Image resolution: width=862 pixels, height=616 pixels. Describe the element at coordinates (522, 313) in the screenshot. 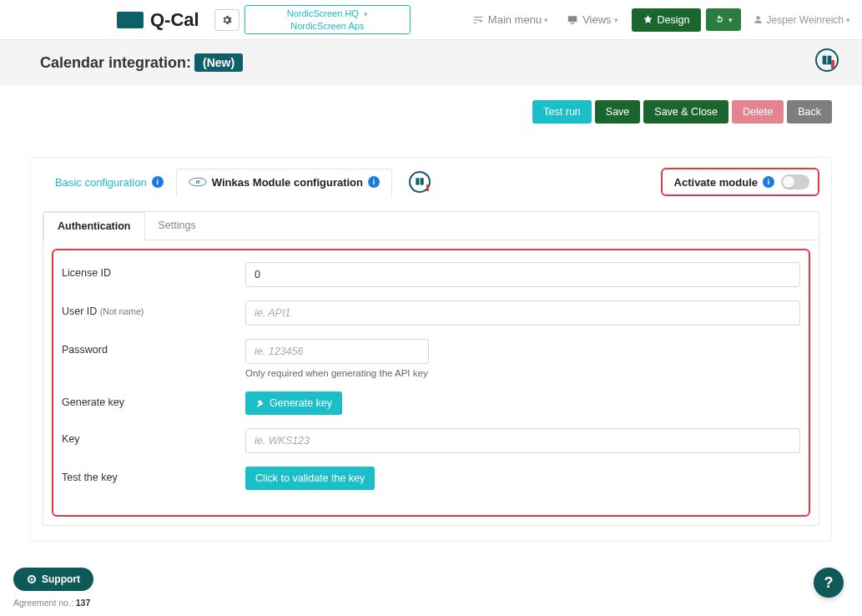

I see `input-user-id` at that location.